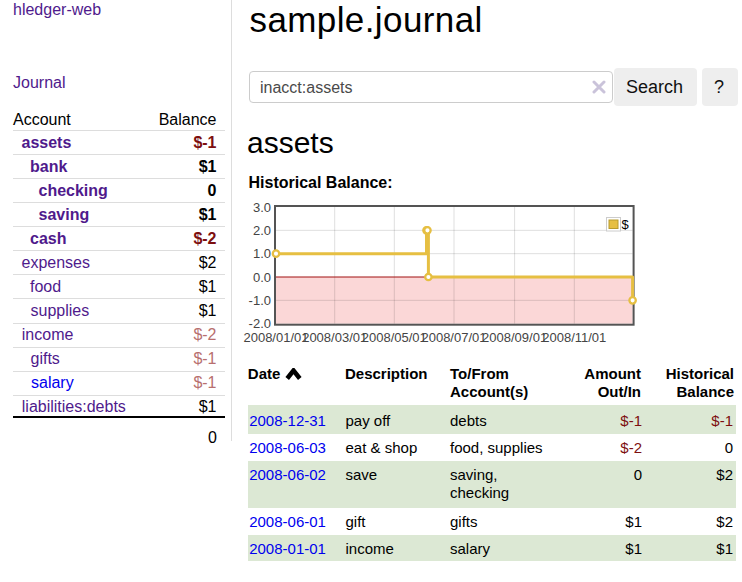  I want to click on svg-text: 1.0, so click(262, 254).